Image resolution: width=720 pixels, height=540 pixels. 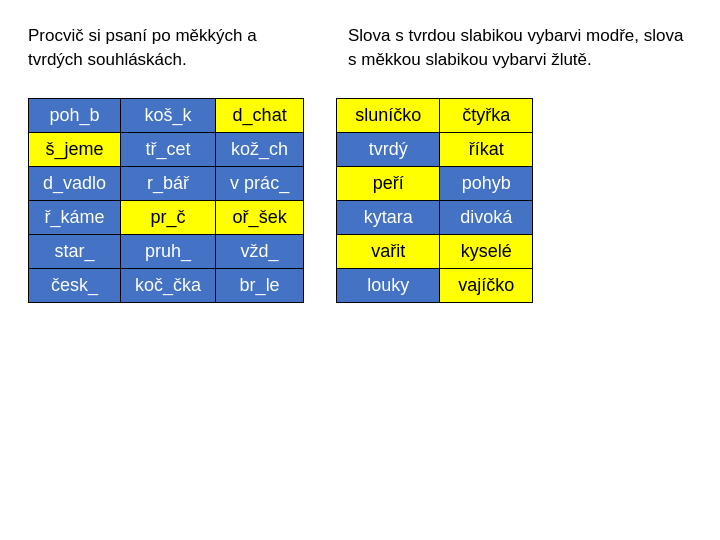 What do you see at coordinates (168, 48) in the screenshot?
I see `header-left-text: Procvič si psaní po měkkých a tvrdých so…` at bounding box center [168, 48].